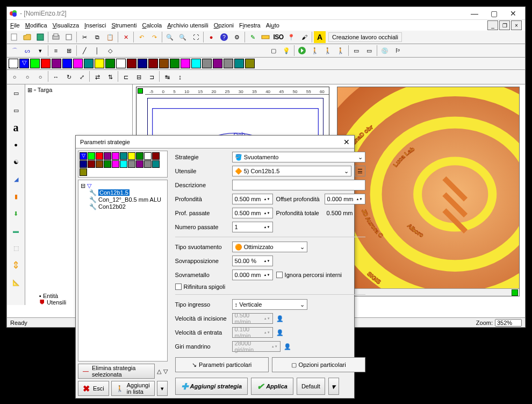  I want to click on marker-tool: ▮, so click(16, 196).